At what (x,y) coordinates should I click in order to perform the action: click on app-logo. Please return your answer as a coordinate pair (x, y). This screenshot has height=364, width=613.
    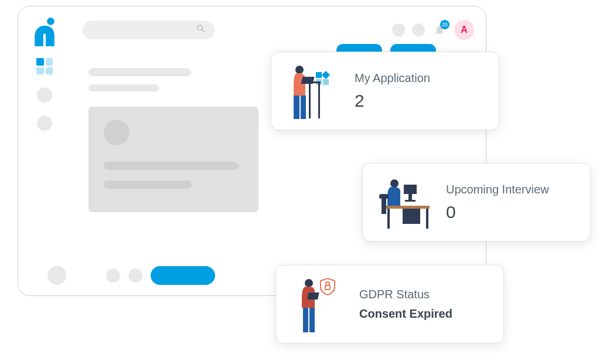
    Looking at the image, I should click on (45, 31).